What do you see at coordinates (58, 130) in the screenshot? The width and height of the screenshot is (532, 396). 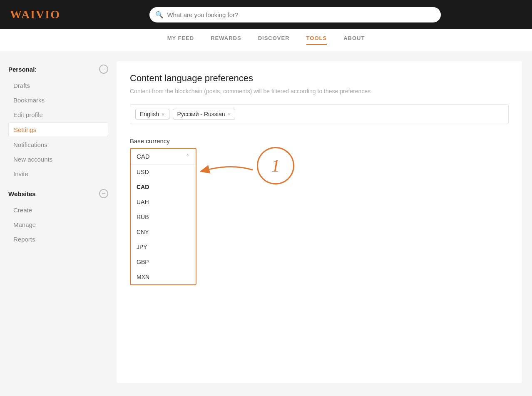 I see `sidebar-item-settings: Settings` at bounding box center [58, 130].